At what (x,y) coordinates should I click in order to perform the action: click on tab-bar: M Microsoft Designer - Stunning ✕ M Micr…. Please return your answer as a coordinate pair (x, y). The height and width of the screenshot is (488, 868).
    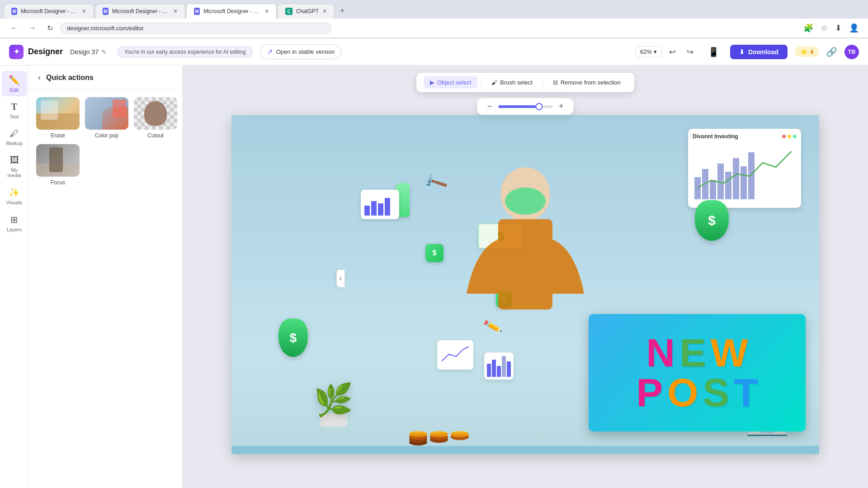
    Looking at the image, I should click on (434, 9).